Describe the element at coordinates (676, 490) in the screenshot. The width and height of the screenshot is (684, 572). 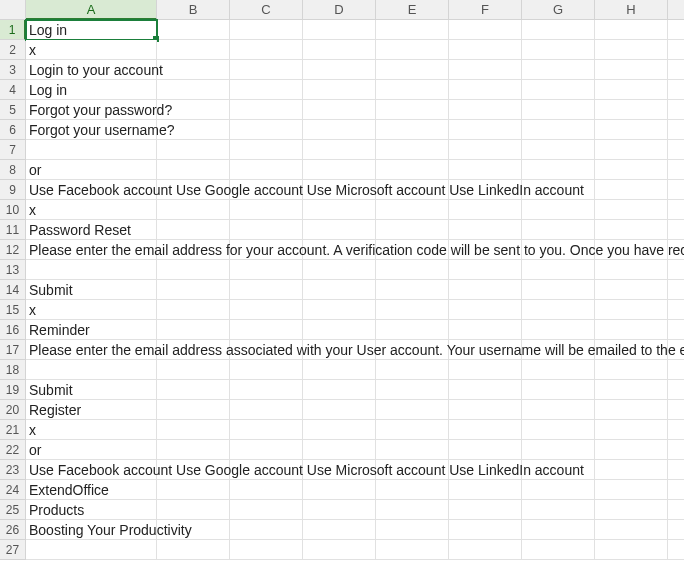
I see `cell-I24` at that location.